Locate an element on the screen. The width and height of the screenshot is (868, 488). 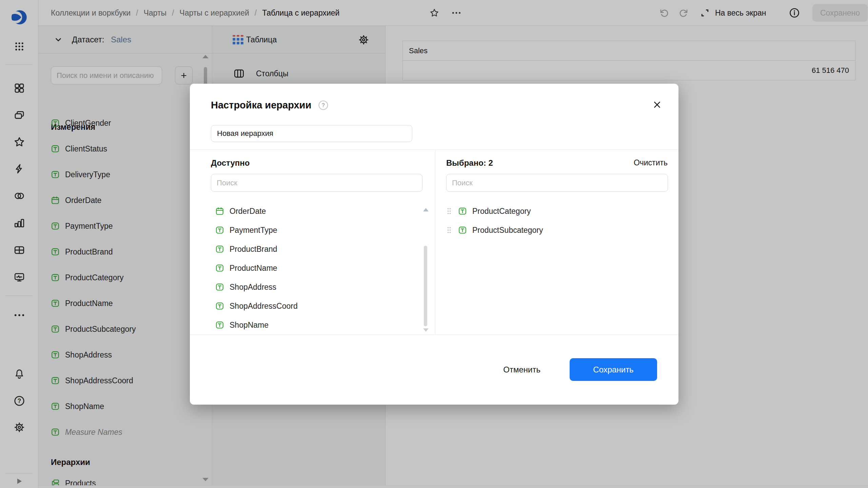
field-label: ProductName is located at coordinates (254, 268).